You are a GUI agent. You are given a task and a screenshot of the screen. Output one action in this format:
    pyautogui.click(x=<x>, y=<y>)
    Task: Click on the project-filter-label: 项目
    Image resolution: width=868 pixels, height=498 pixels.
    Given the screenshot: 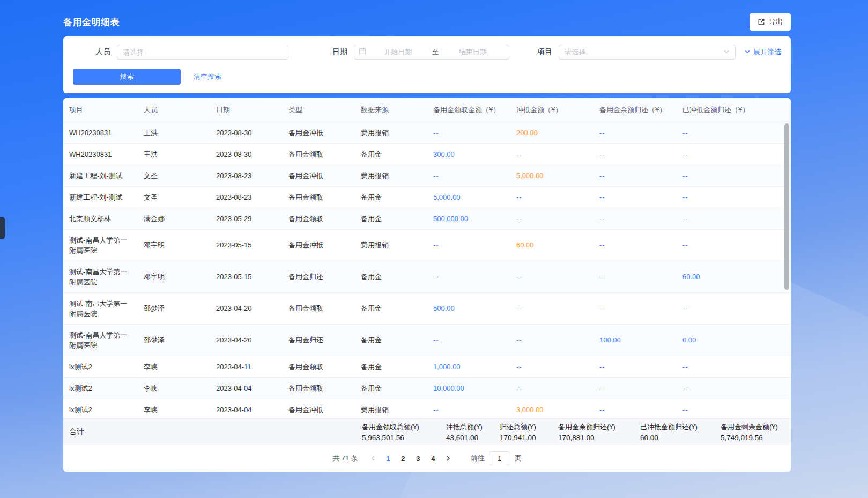 What is the action you would take?
    pyautogui.click(x=545, y=52)
    